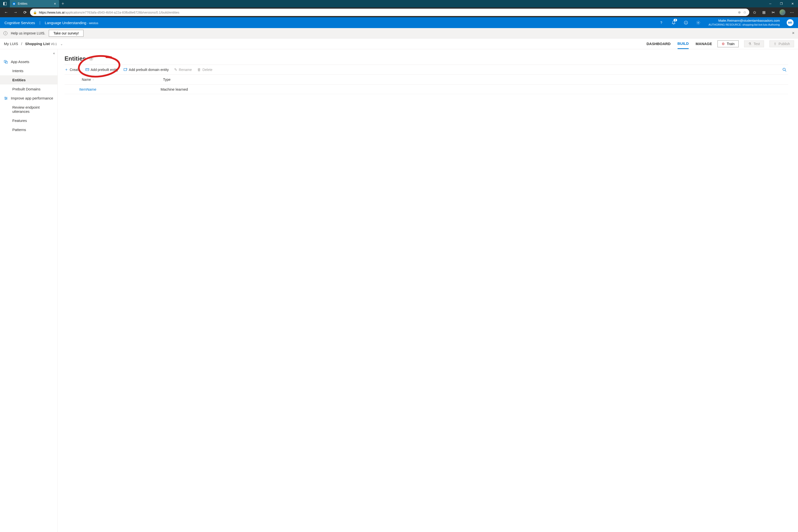  Describe the element at coordinates (14, 4) in the screenshot. I see `tab-favicon-icon: ◉` at that location.